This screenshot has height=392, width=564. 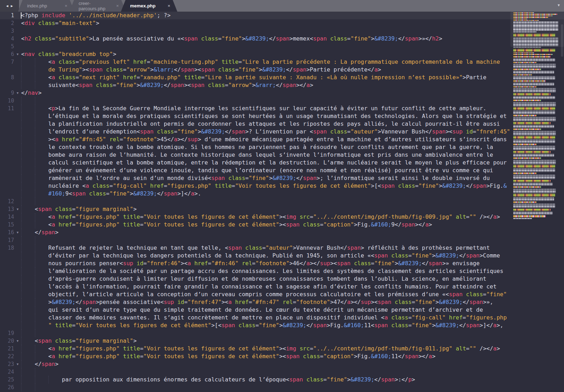 What do you see at coordinates (282, 341) in the screenshot?
I see `code-line: 20▼ <span class="figure marginal">` at bounding box center [282, 341].